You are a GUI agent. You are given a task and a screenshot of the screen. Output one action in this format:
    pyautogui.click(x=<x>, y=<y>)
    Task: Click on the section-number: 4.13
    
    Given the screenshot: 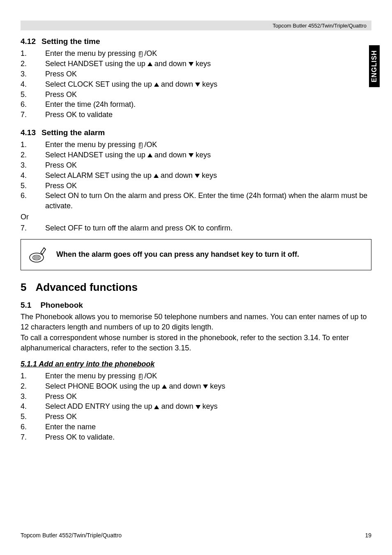 What is the action you would take?
    pyautogui.click(x=28, y=133)
    